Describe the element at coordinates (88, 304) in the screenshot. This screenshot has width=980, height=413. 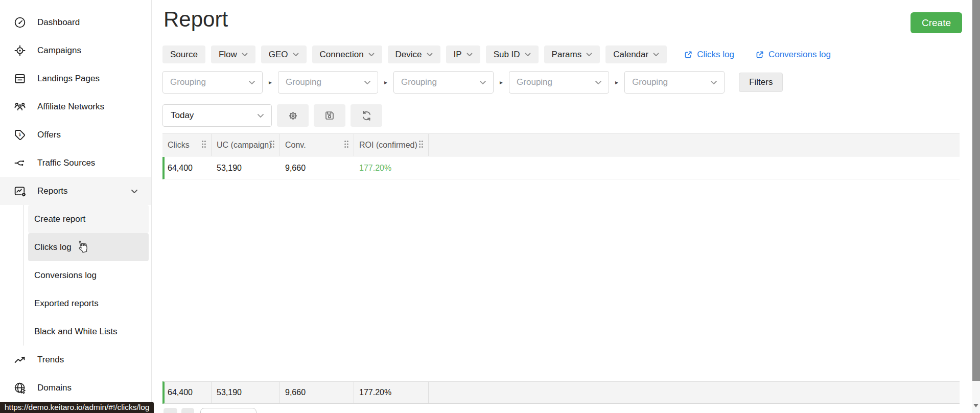
I see `sidebar-subitem-exported-reports: Exported reports` at that location.